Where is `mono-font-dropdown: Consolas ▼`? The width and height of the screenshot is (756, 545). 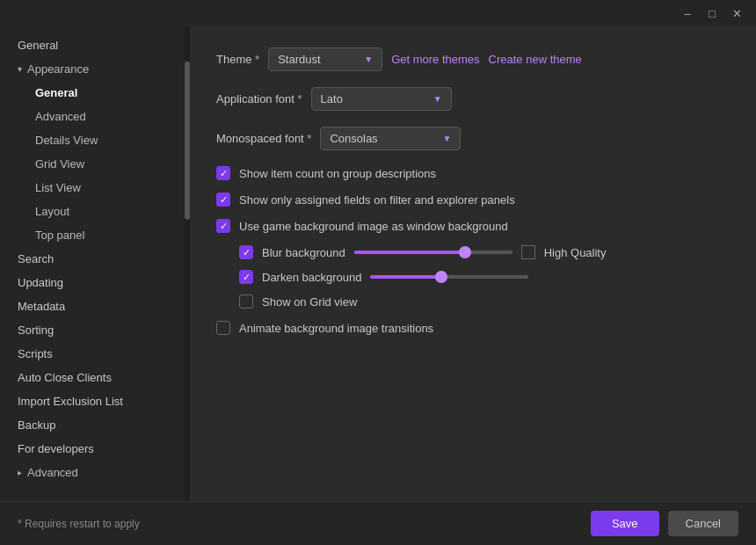
mono-font-dropdown: Consolas ▼ is located at coordinates (390, 139).